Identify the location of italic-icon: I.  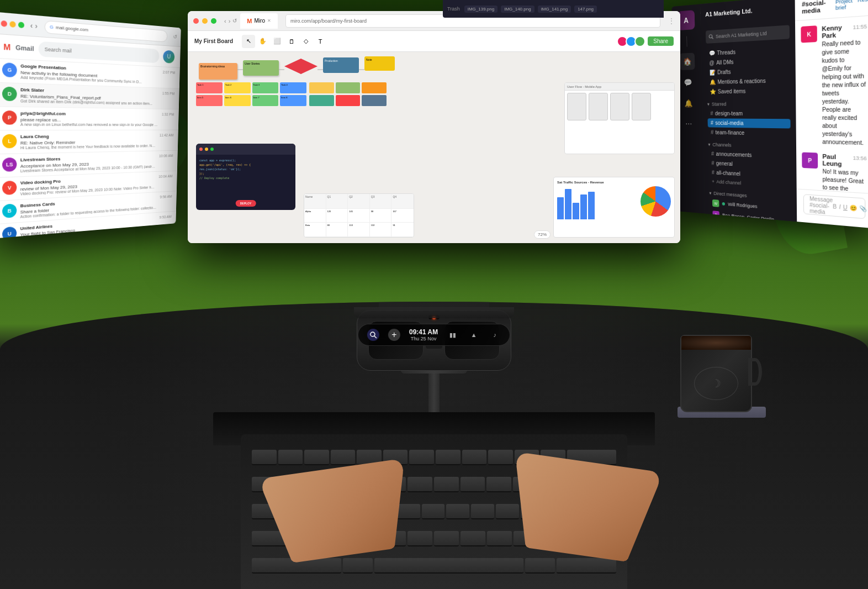
(840, 207).